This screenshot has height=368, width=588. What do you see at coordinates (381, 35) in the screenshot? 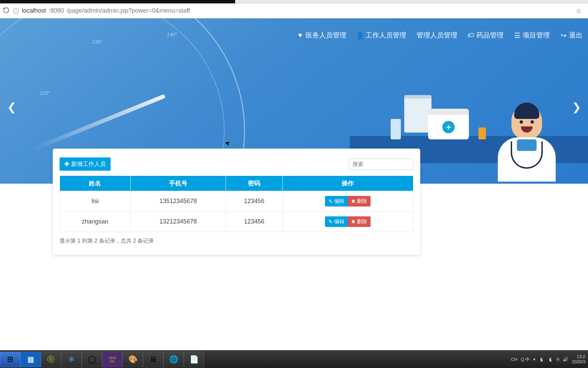
I see `nav-item-staff: 👤 工作人员管理` at bounding box center [381, 35].